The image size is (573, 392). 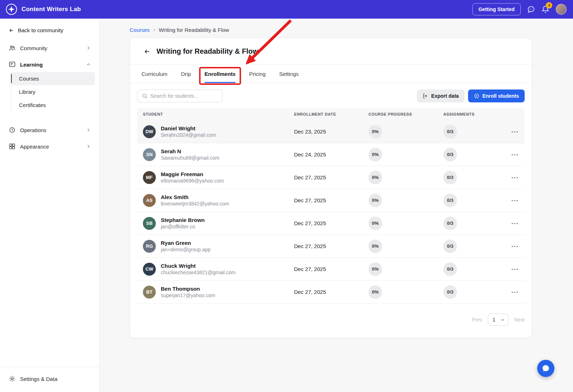 I want to click on student-email: jan+demo@group.app, so click(x=186, y=250).